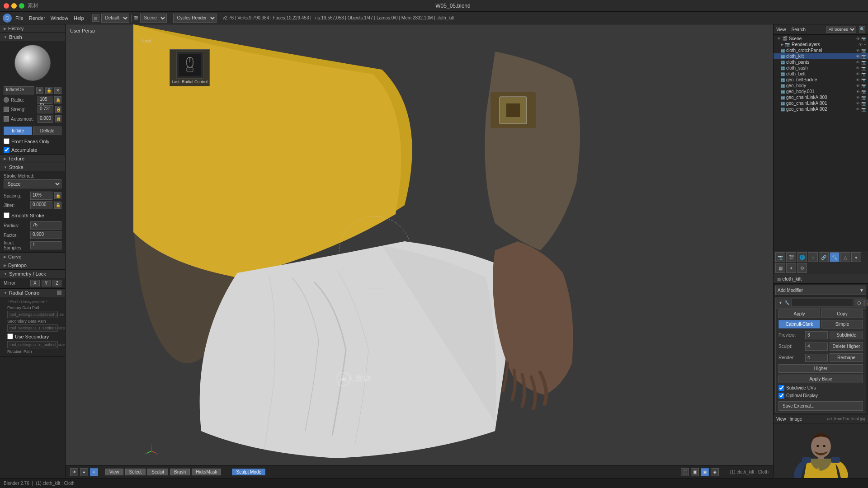 This screenshot has height=488, width=868. Describe the element at coordinates (58, 119) in the screenshot. I see `autosmooth-lock-icon: 🔒` at that location.